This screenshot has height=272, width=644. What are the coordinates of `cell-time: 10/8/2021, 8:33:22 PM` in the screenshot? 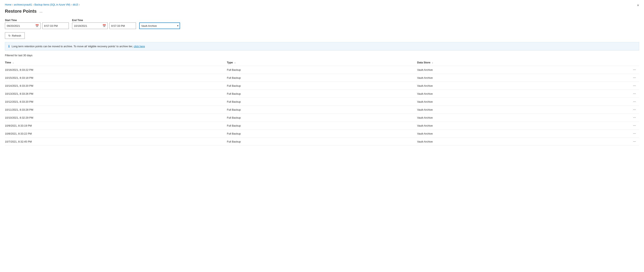 It's located at (116, 134).